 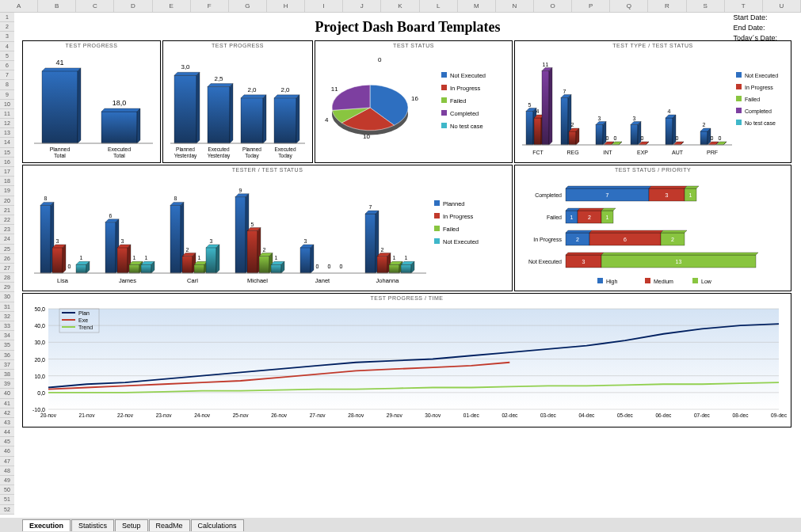 I want to click on svg-text: 11, so click(x=546, y=65).